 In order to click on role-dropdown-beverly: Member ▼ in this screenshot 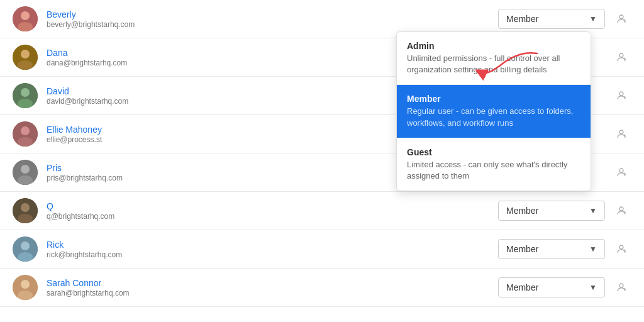, I will do `click(552, 19)`.